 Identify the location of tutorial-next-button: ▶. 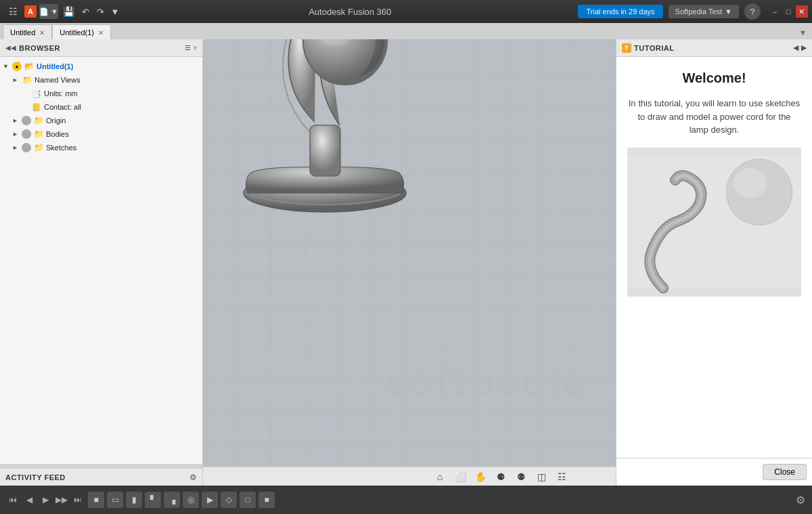
(804, 47).